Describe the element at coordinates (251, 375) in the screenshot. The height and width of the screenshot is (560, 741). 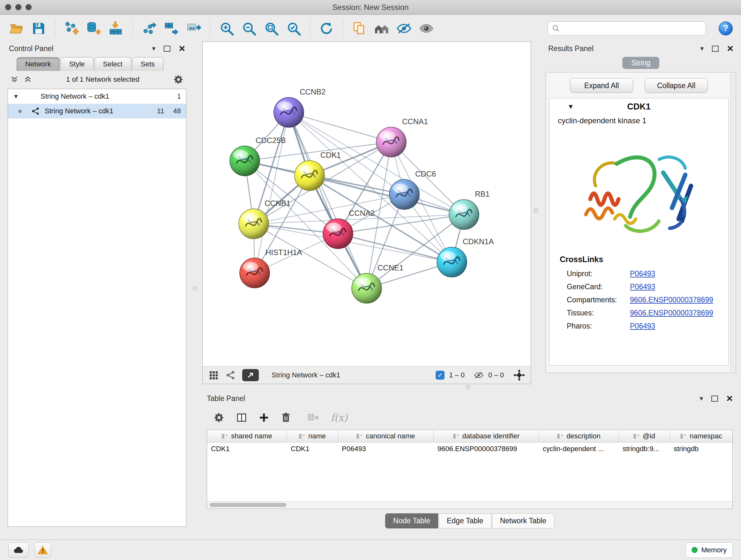
I see `open-view-button` at that location.